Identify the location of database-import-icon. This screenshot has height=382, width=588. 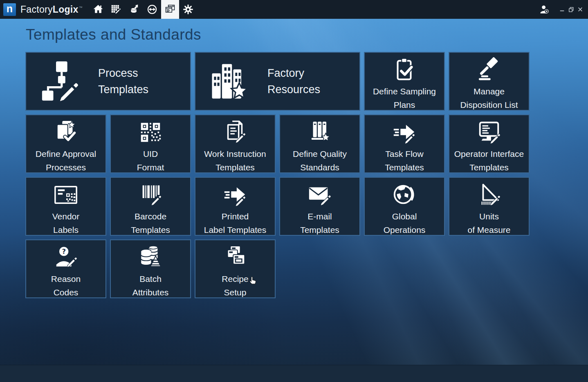
(134, 9).